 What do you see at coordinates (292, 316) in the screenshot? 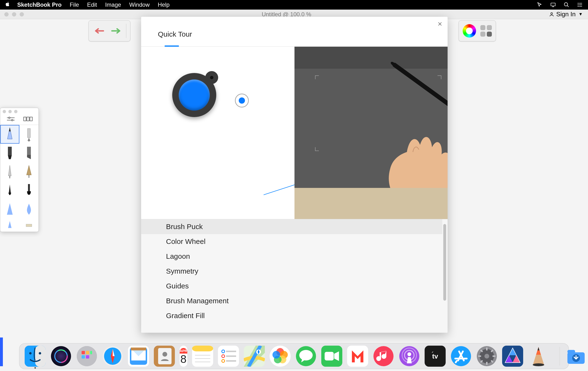
I see `tour-item-gradient-fill: Gradient Fill` at bounding box center [292, 316].